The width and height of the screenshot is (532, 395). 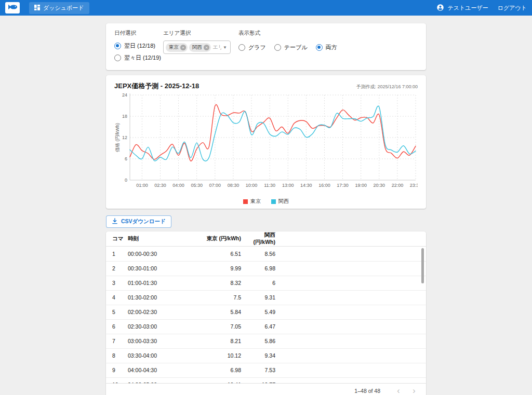 I want to click on table-row: 904:00-04:306.987.53, so click(x=266, y=370).